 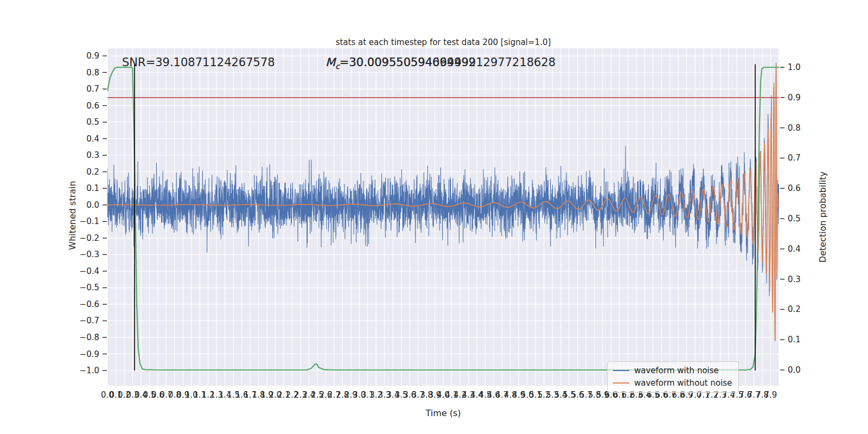 I want to click on mc-subscript: c, so click(x=337, y=66).